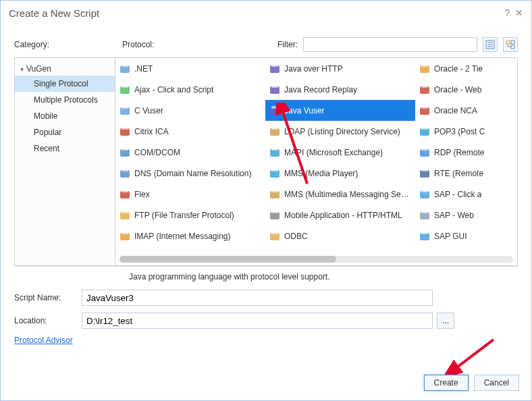 The height and width of the screenshot is (401, 532). What do you see at coordinates (65, 69) in the screenshot?
I see `tree-root: ▾ VuGen` at bounding box center [65, 69].